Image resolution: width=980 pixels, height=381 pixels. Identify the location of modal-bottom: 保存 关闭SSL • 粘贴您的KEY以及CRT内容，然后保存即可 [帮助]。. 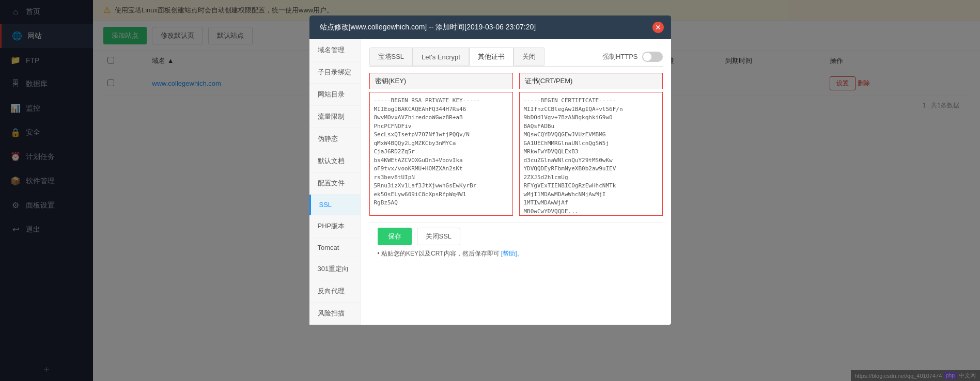
(516, 243).